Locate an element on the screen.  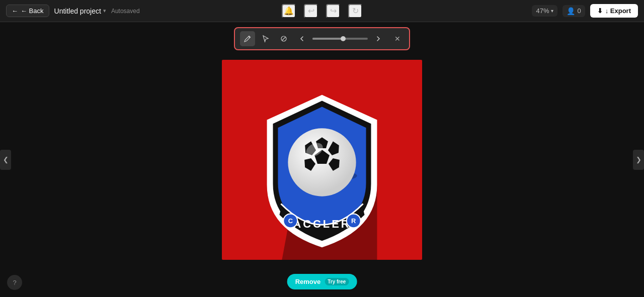
project-name: Untitled project ▾ is located at coordinates (80, 11).